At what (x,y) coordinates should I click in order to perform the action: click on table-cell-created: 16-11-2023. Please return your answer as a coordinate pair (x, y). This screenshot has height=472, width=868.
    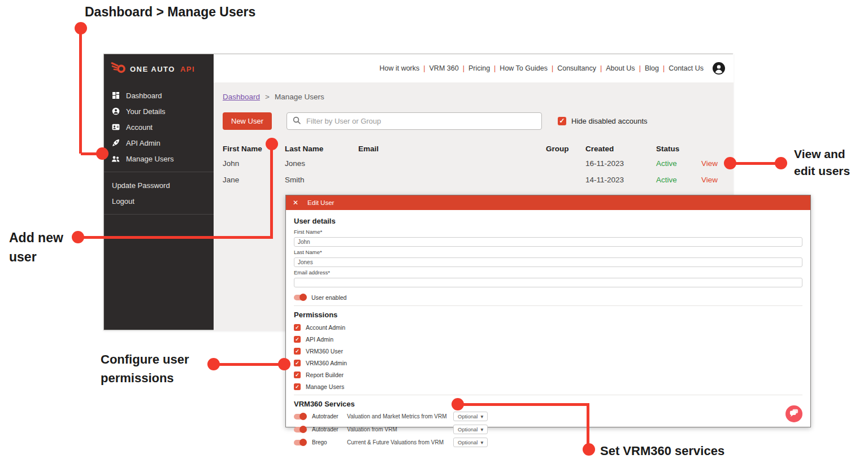
    Looking at the image, I should click on (620, 164).